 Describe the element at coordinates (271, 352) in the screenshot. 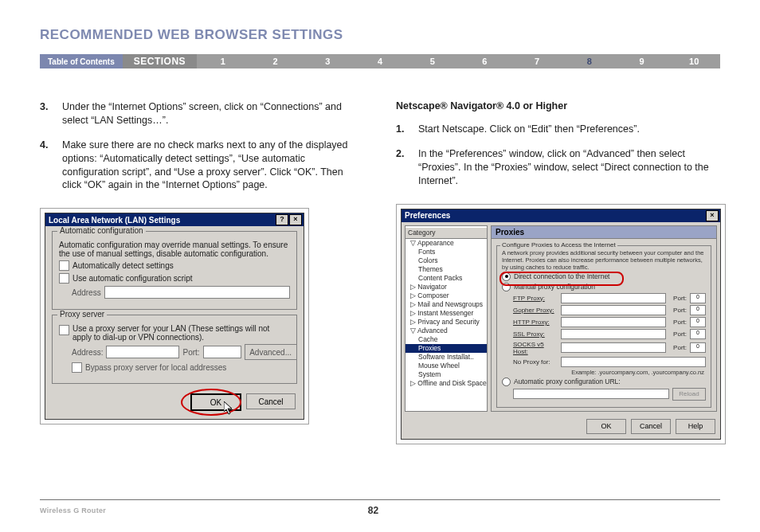

I see `advanced-button: Advanced...` at that location.